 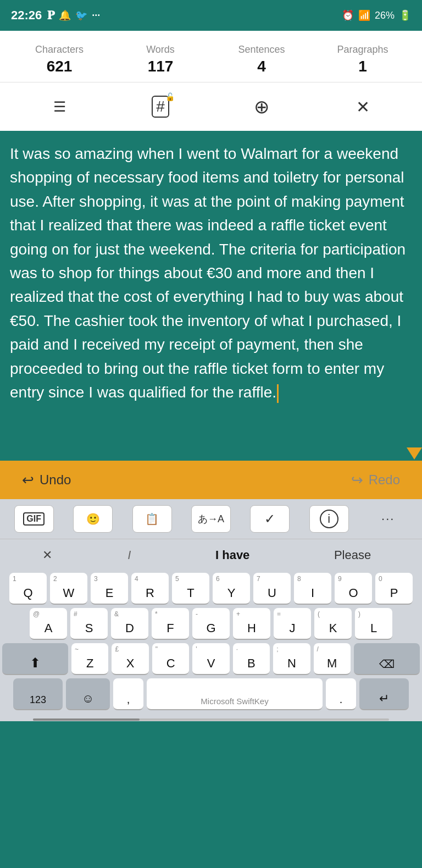 What do you see at coordinates (47, 555) in the screenshot?
I see `suggestions-close-button: ✕` at bounding box center [47, 555].